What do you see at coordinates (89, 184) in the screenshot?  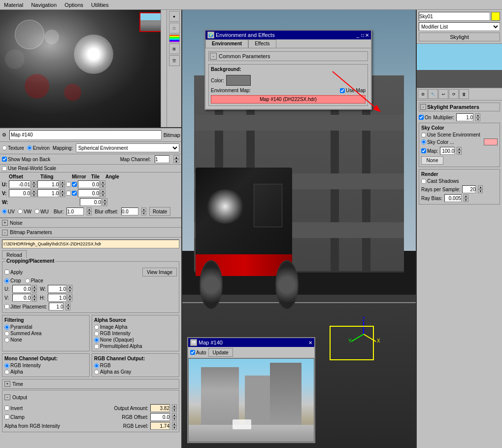 I see `u-angle-input` at bounding box center [89, 184].